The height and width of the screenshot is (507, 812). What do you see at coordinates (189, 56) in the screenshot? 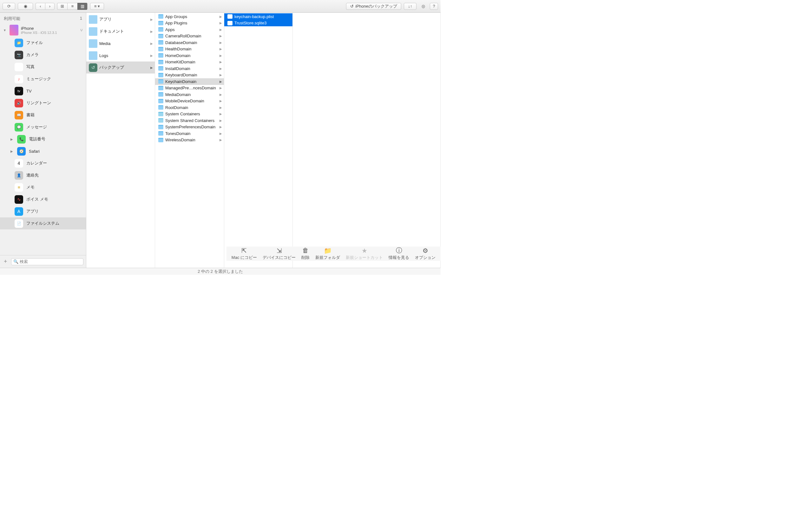
I see `folder-row: HomeDomain▶` at bounding box center [189, 56].